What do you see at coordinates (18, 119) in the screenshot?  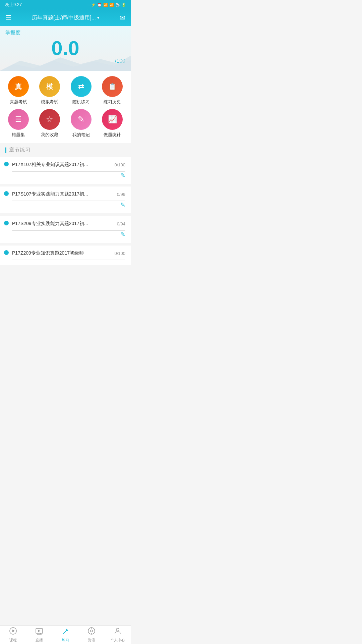 I see `wrong-set-icon: ☰` at bounding box center [18, 119].